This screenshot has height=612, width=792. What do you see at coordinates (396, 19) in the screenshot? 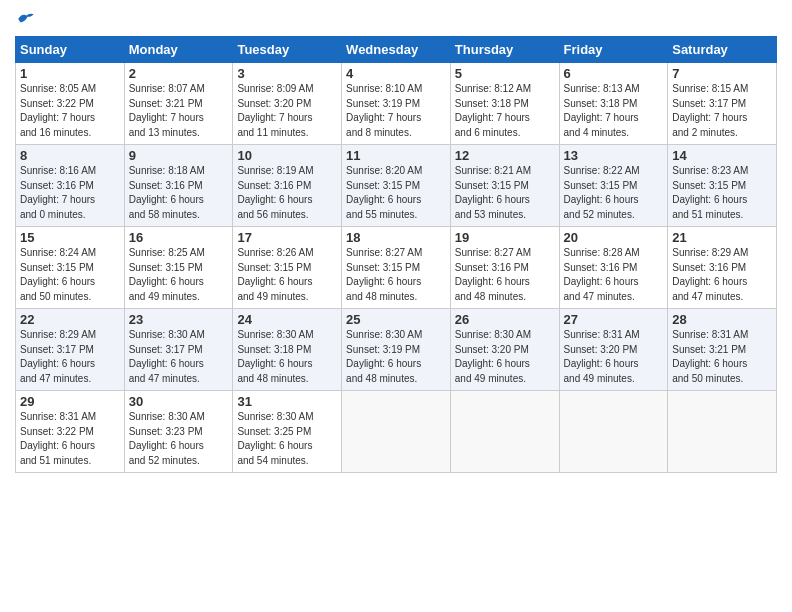
I see `header` at bounding box center [396, 19].